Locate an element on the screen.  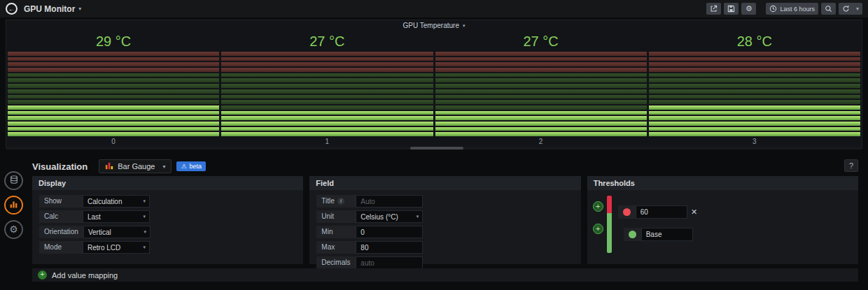
bar-chart-icon is located at coordinates (14, 205).